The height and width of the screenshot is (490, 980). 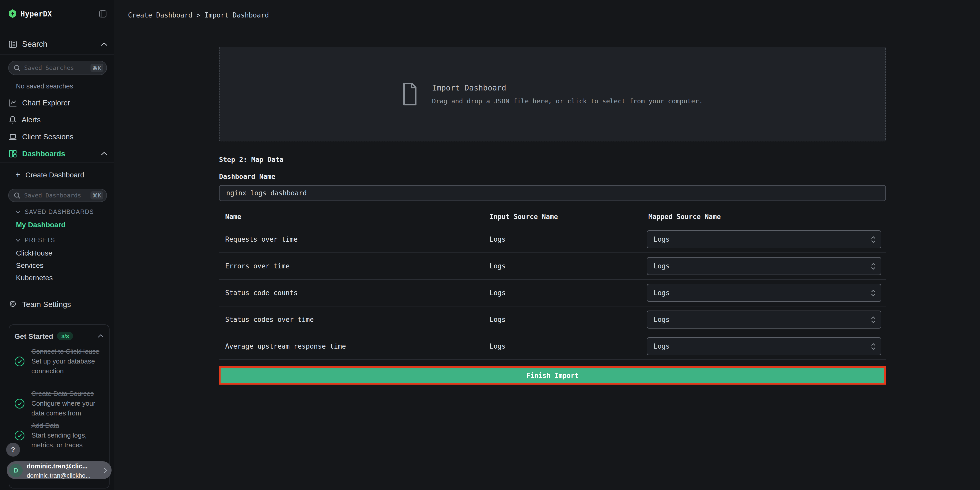 I want to click on saved-searches-input: Saved Searches ⌘K, so click(x=58, y=68).